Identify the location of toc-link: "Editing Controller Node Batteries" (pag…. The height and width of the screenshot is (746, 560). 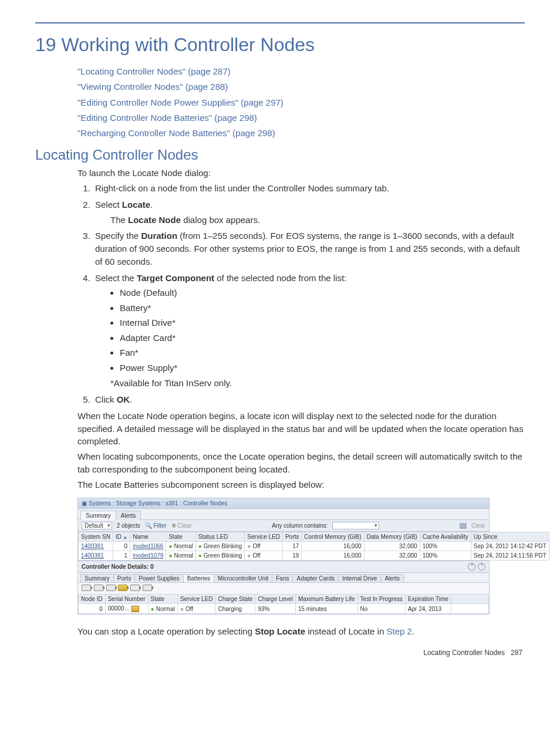
(301, 118).